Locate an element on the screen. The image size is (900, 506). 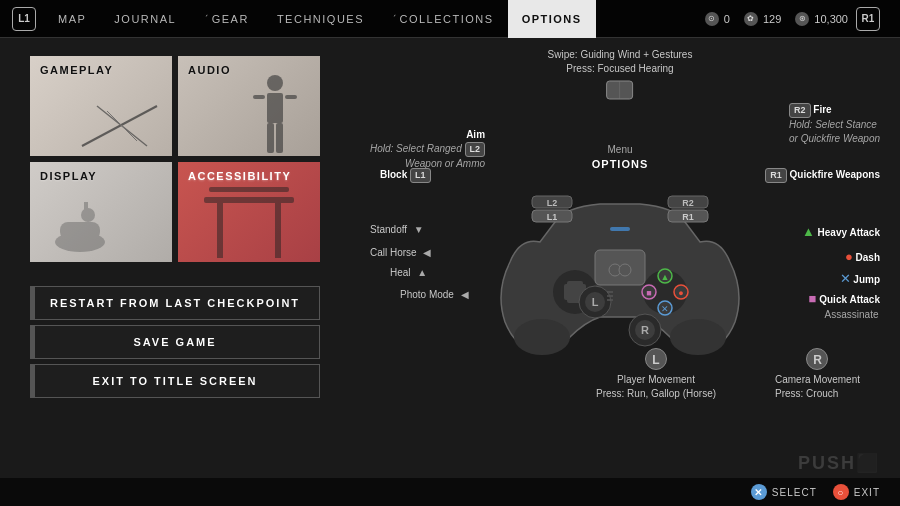
r1-label: R1 Quickfire Weapons is located at coordinates (822, 176).